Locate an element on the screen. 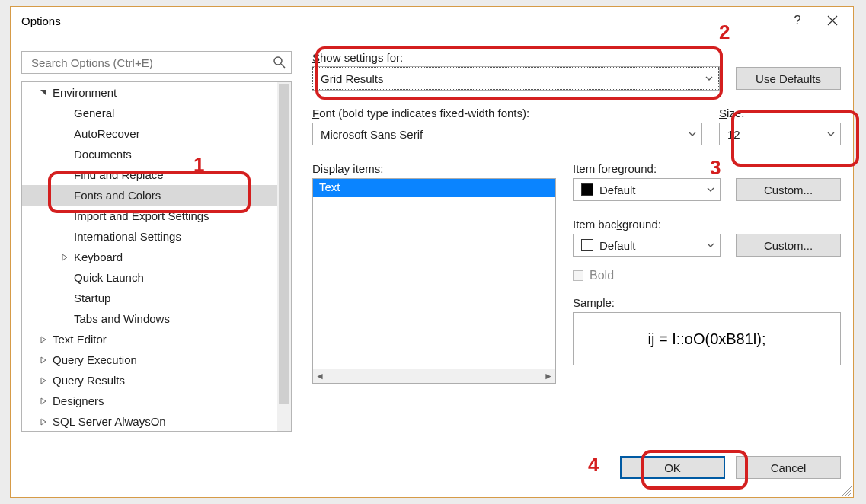 The width and height of the screenshot is (866, 504). list-item: Text is located at coordinates (434, 188).